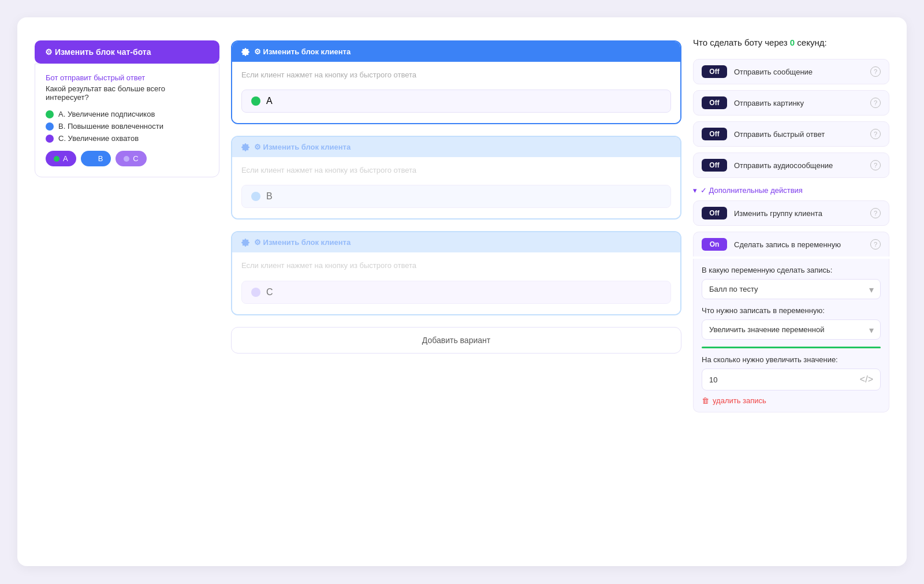 The width and height of the screenshot is (924, 584). I want to click on variable-section: В какую переменную сделать запись: Балл …, so click(791, 336).